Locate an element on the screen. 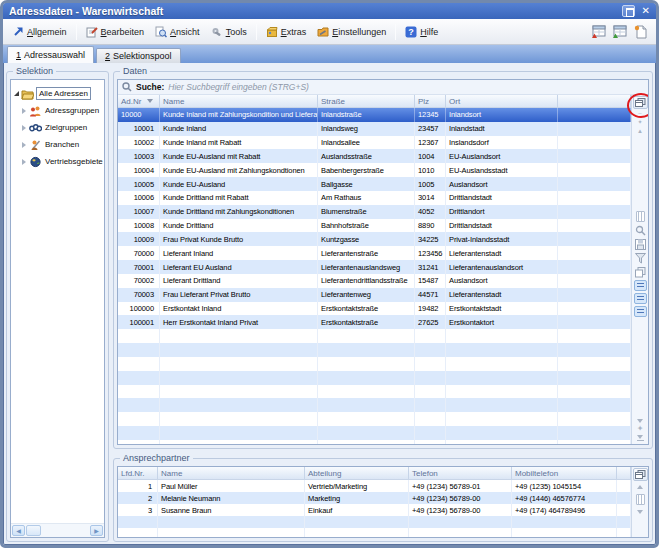 Image resolution: width=659 pixels, height=548 pixels. menu-item-tools: Tools is located at coordinates (229, 32).